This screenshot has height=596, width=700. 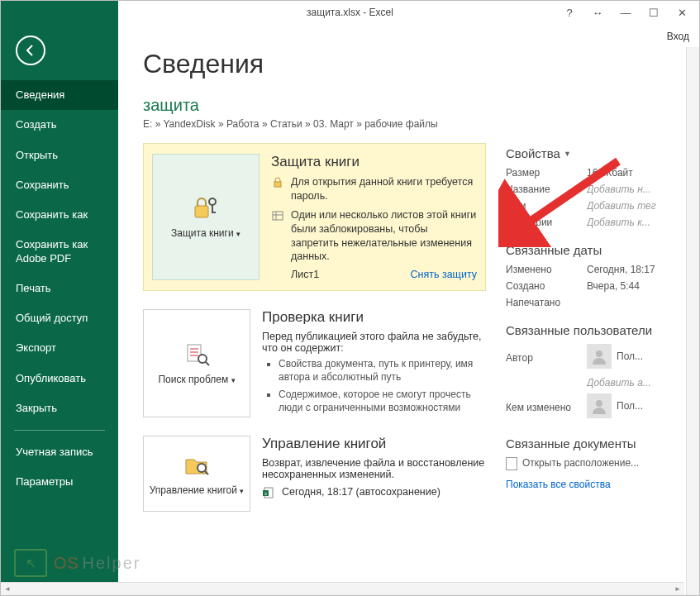 What do you see at coordinates (693, 321) in the screenshot?
I see `vertical-scrollbar` at bounding box center [693, 321].